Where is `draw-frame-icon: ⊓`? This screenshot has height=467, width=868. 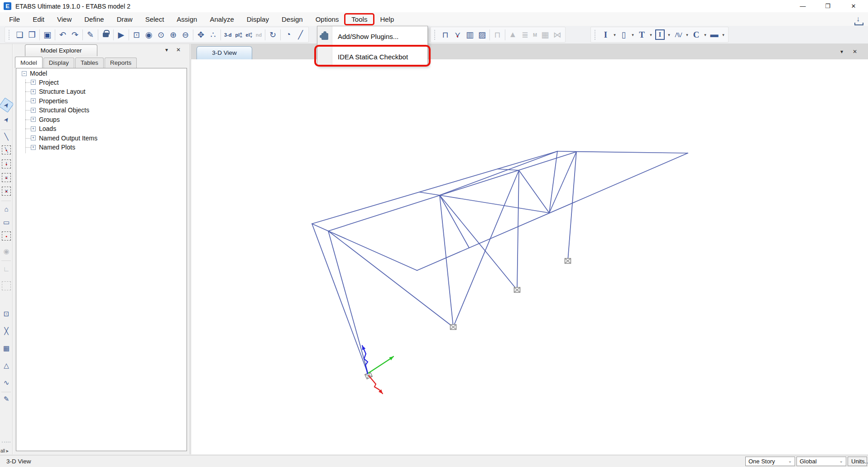
draw-frame-icon: ⊓ is located at coordinates (446, 34).